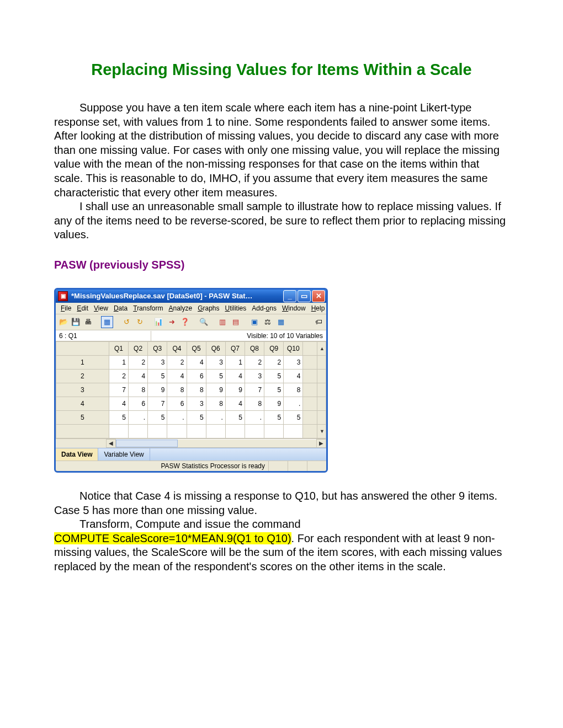 This screenshot has width=563, height=728. I want to click on table-row: 37898899758, so click(191, 389).